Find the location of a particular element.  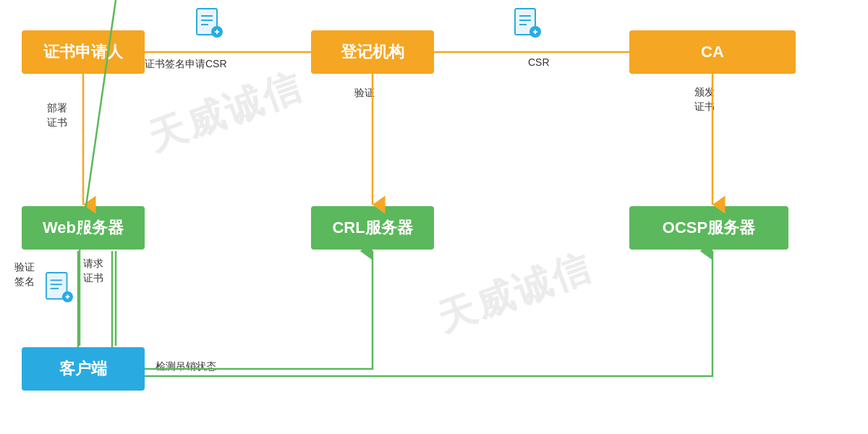

node-ra: 登记机构 is located at coordinates (373, 52).